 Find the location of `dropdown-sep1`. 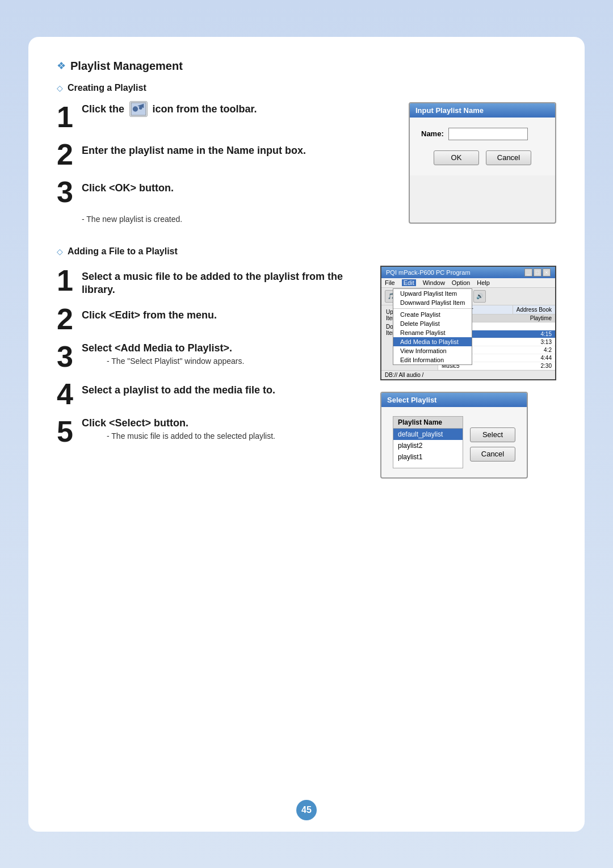

dropdown-sep1 is located at coordinates (433, 309).